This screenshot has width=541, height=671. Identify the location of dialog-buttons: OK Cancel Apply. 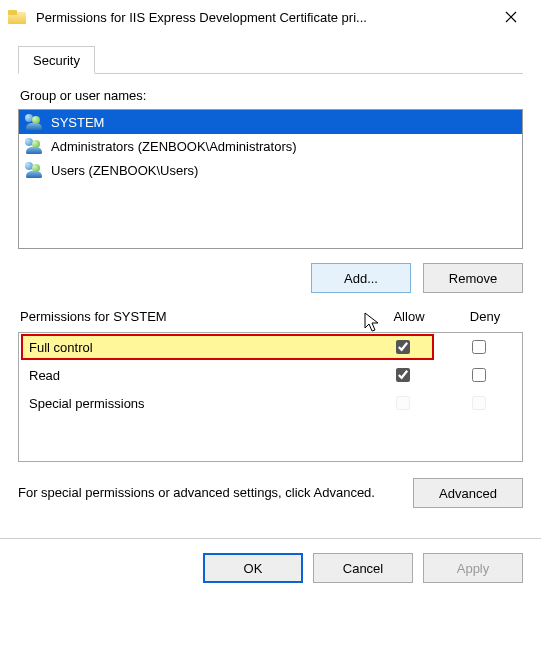
(270, 576).